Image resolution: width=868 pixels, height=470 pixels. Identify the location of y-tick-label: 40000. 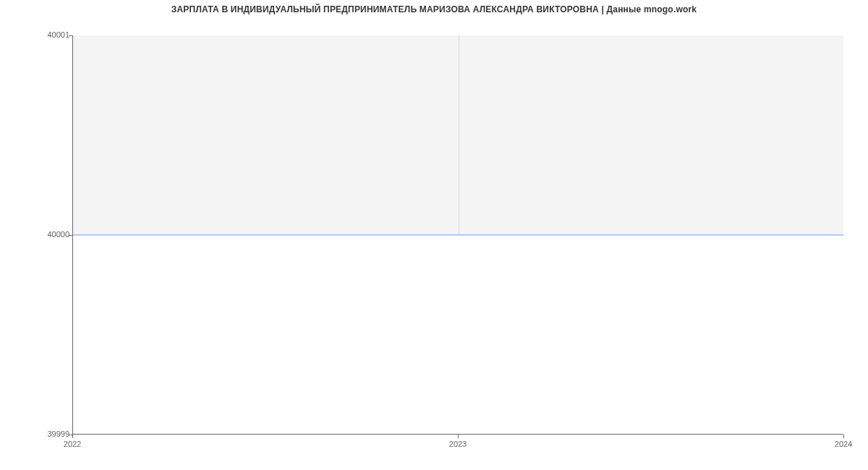
(48, 234).